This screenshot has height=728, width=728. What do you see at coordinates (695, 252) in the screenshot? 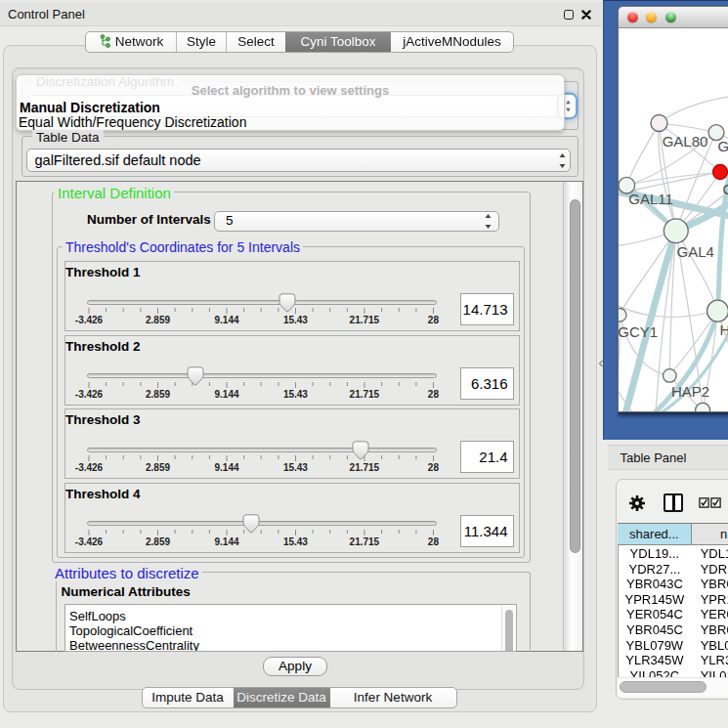
I see `svg-text: GAL4` at bounding box center [695, 252].